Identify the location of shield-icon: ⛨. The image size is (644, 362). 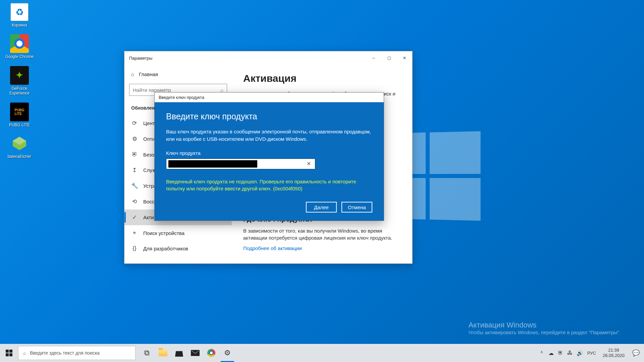
(135, 155).